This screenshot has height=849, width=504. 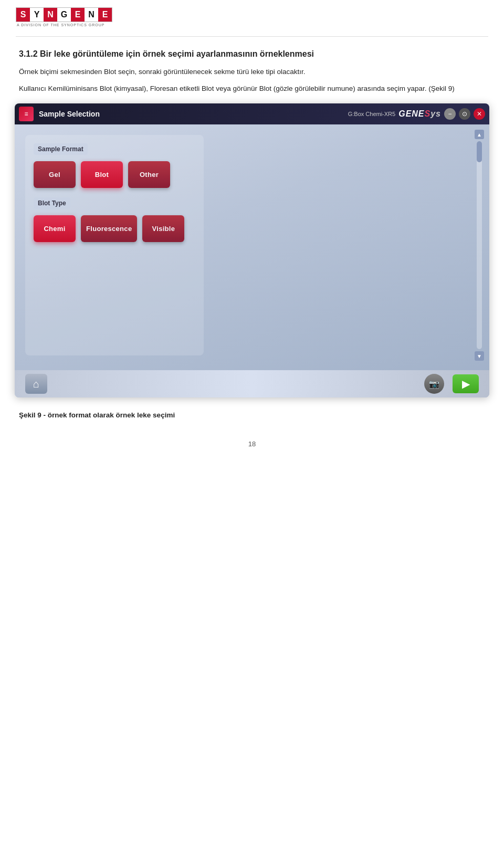 I want to click on logo-letter-g: G, so click(x=64, y=15).